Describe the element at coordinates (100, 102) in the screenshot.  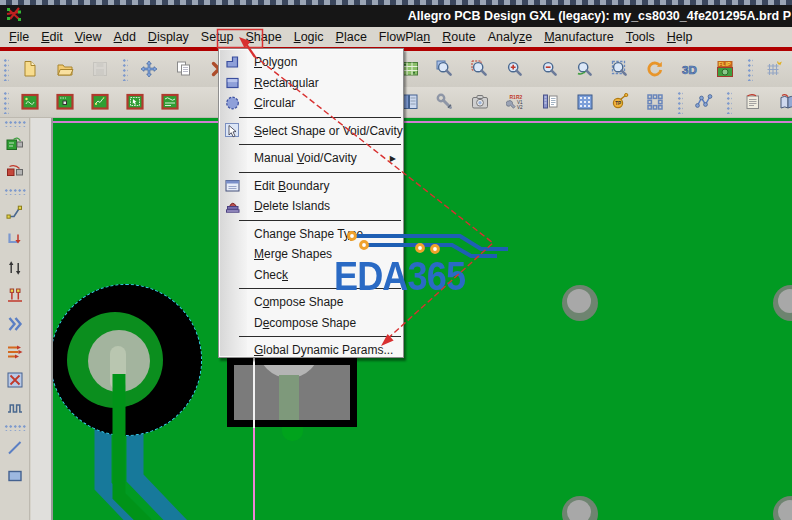
I see `shape-edit-icon` at that location.